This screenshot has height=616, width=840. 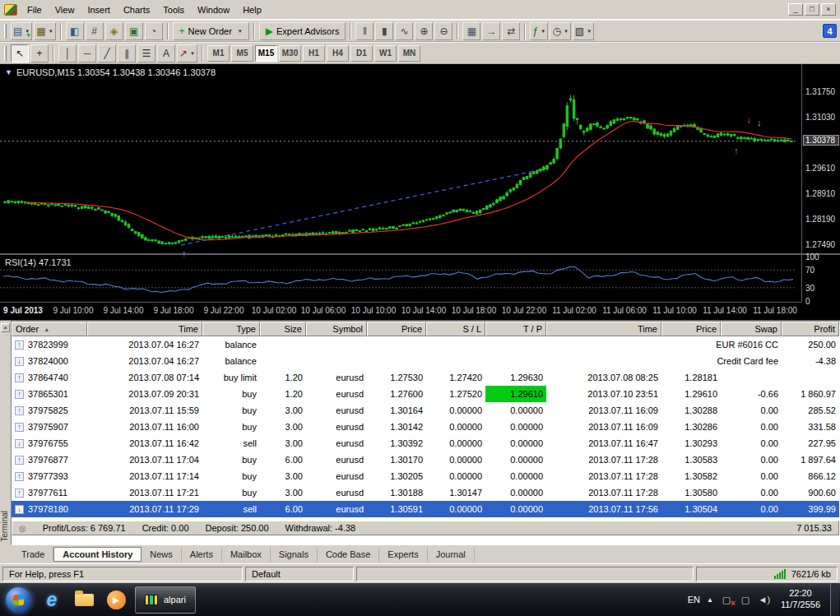 What do you see at coordinates (134, 31) in the screenshot?
I see `terminal-button: ▣` at bounding box center [134, 31].